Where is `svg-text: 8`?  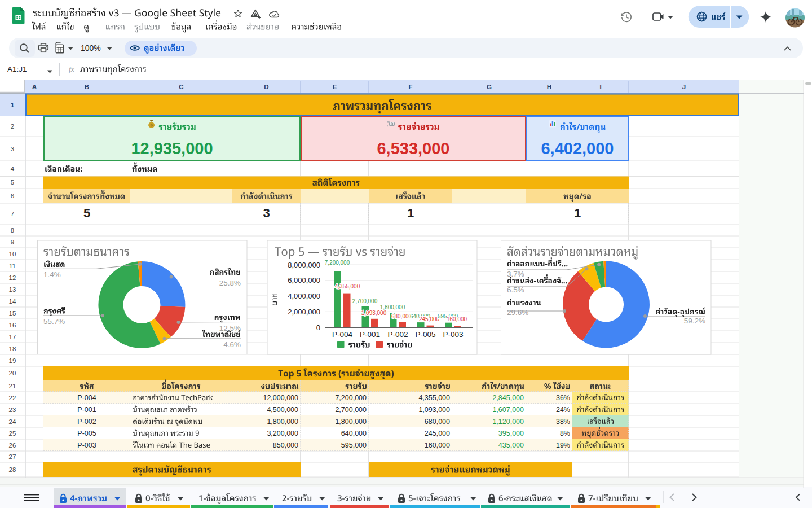 svg-text: 8 is located at coordinates (12, 230).